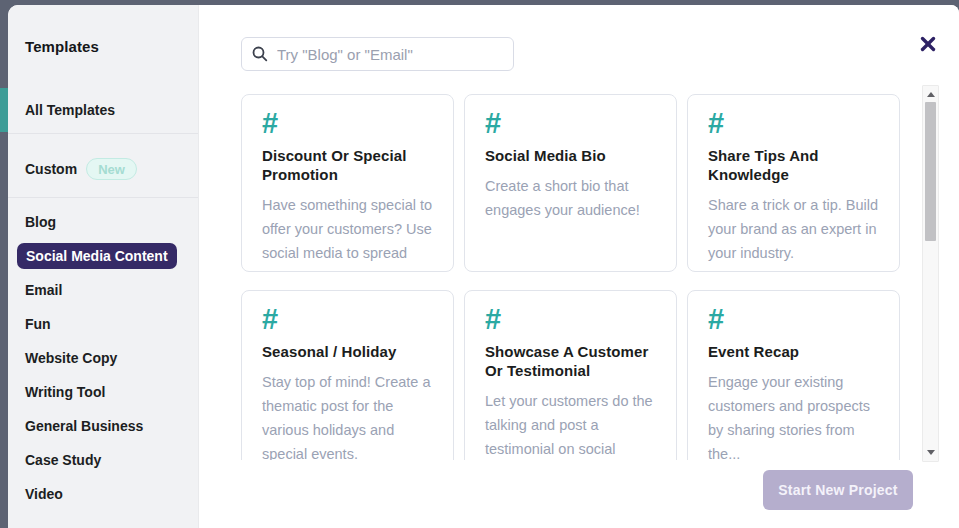 The height and width of the screenshot is (528, 959). What do you see at coordinates (570, 361) in the screenshot?
I see `template-card-title: Showcase A Customer Or Testimonial` at bounding box center [570, 361].